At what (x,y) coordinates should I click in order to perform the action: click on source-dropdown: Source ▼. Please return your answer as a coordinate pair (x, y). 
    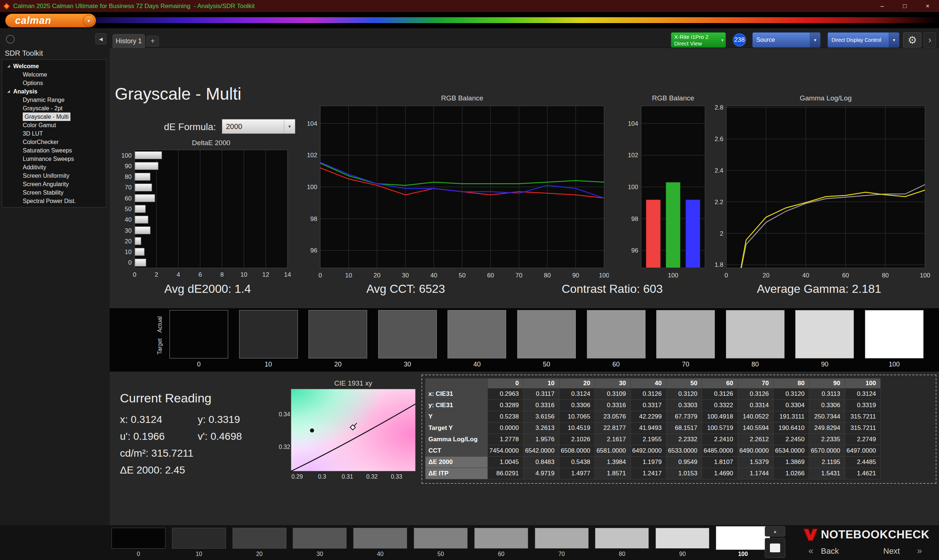
    Looking at the image, I should click on (786, 40).